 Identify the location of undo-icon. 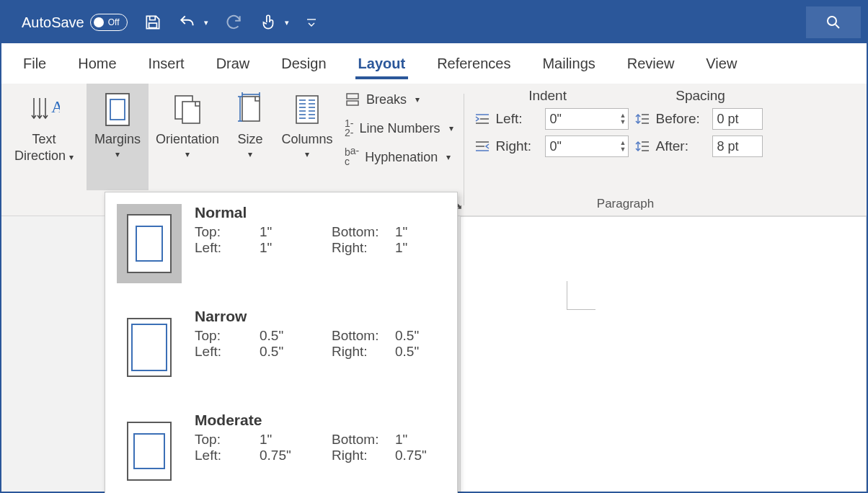
(187, 22).